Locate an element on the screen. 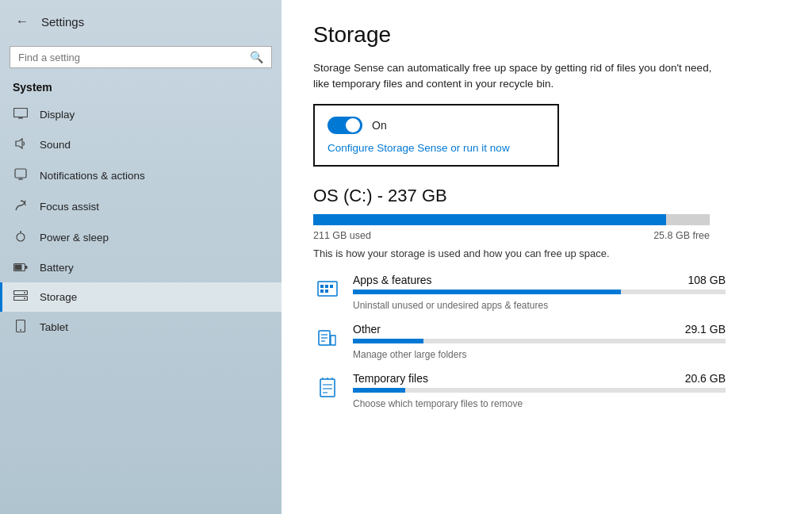 This screenshot has width=812, height=514. sidebar-item-storage: Storage is located at coordinates (141, 297).